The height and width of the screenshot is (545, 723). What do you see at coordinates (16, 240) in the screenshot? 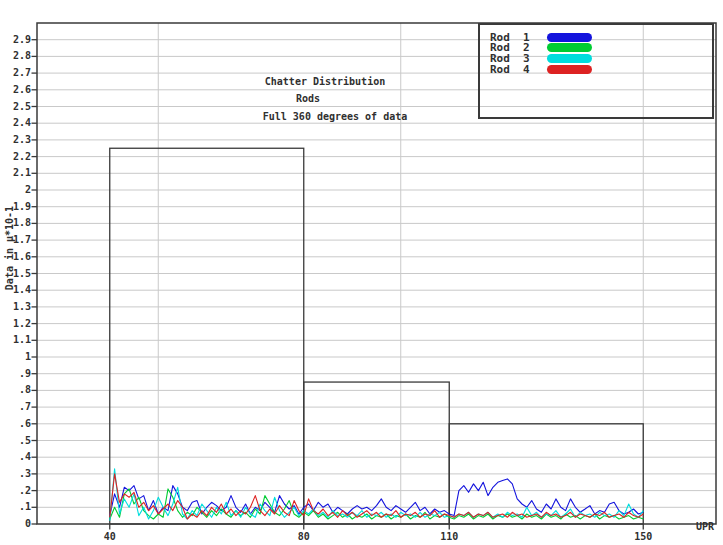
I see `y-tick-label: 1.7` at bounding box center [16, 240].